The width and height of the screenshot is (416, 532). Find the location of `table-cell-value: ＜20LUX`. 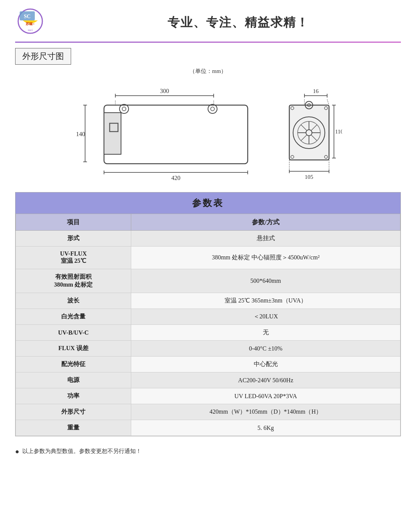

table-cell-value: ＜20LUX is located at coordinates (266, 317).